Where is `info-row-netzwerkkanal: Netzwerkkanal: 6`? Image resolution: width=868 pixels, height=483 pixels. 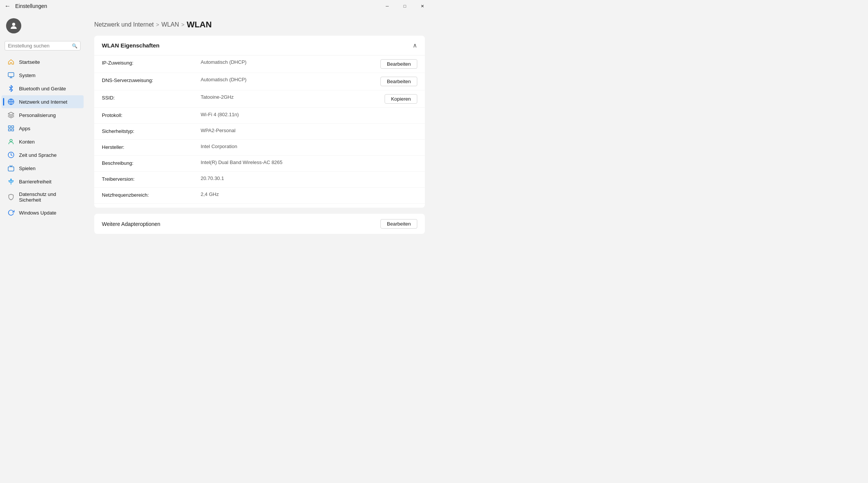
info-row-netzwerkkanal: Netzwerkkanal: 6 is located at coordinates (260, 206).